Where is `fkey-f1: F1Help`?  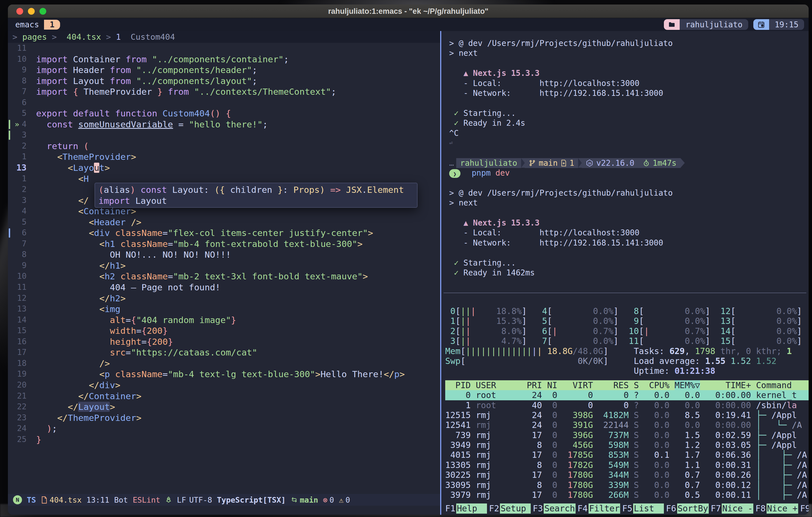
fkey-f1: F1Help is located at coordinates (466, 509).